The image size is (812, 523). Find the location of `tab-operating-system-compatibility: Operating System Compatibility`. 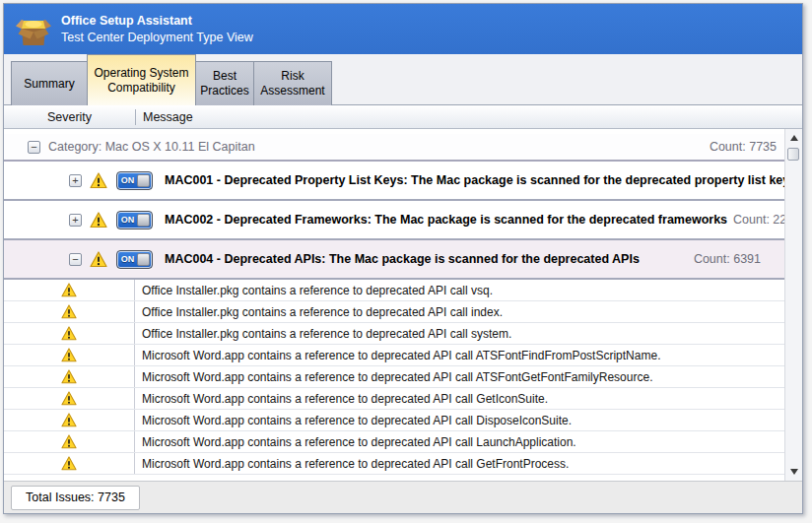

tab-operating-system-compatibility: Operating System Compatibility is located at coordinates (142, 80).